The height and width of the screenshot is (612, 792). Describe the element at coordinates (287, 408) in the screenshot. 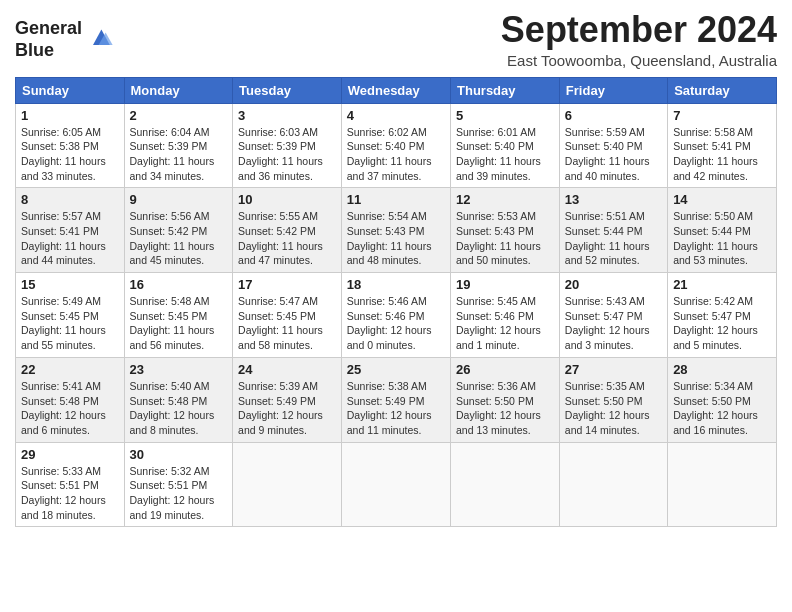

I see `day-info: Sunrise: 5:39 AMSunset: 5:49 PMDaylight:…` at that location.